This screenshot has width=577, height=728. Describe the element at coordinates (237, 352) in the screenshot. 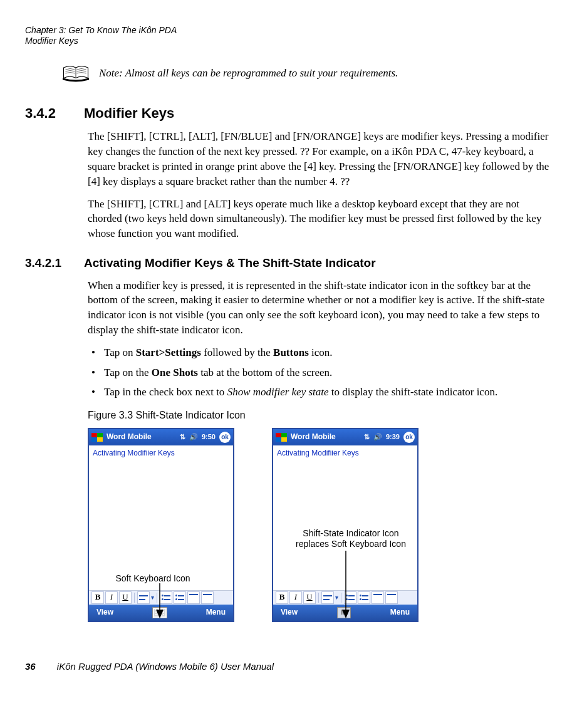

I see `text: followed by the` at that location.